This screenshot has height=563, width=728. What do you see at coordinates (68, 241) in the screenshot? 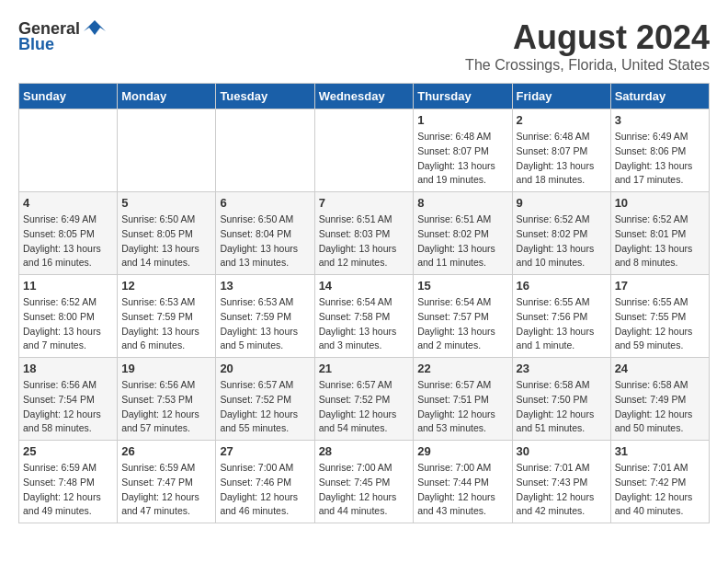
I see `day-info: Sunrise: 6:49 AM Sunset: 8:05 PM Dayligh…` at bounding box center [68, 241].